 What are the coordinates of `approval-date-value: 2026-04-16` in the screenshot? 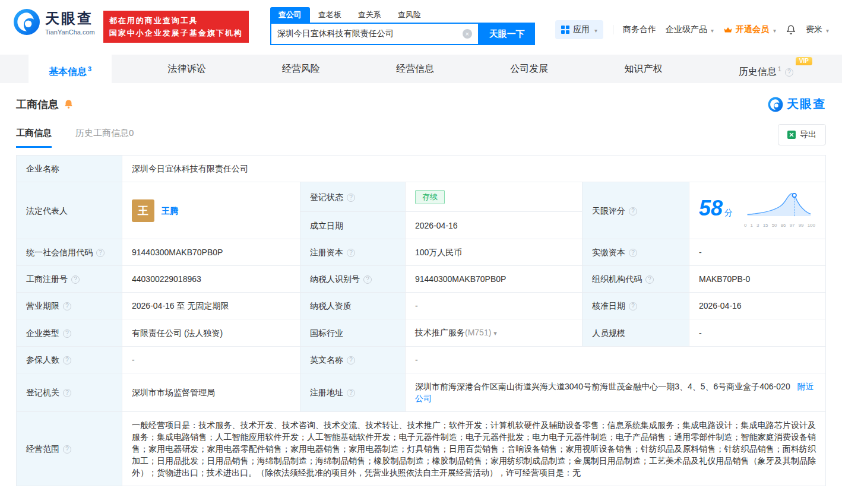 It's located at (758, 306).